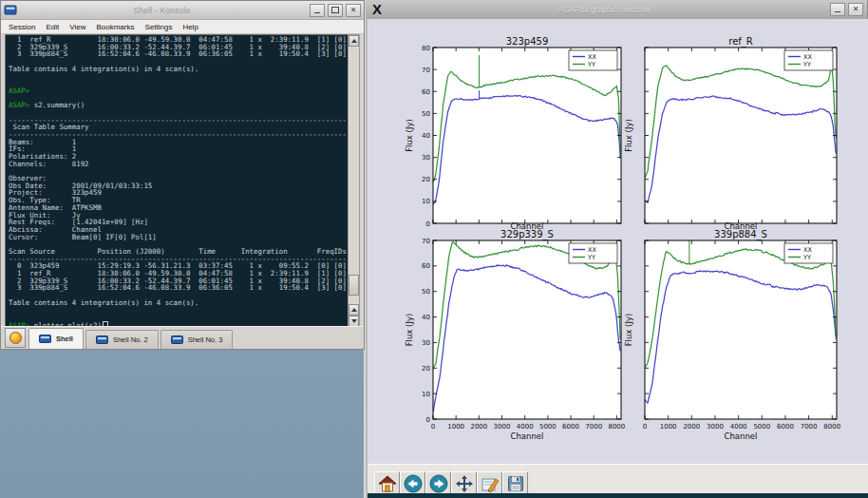  Describe the element at coordinates (387, 484) in the screenshot. I see `home-icon` at that location.